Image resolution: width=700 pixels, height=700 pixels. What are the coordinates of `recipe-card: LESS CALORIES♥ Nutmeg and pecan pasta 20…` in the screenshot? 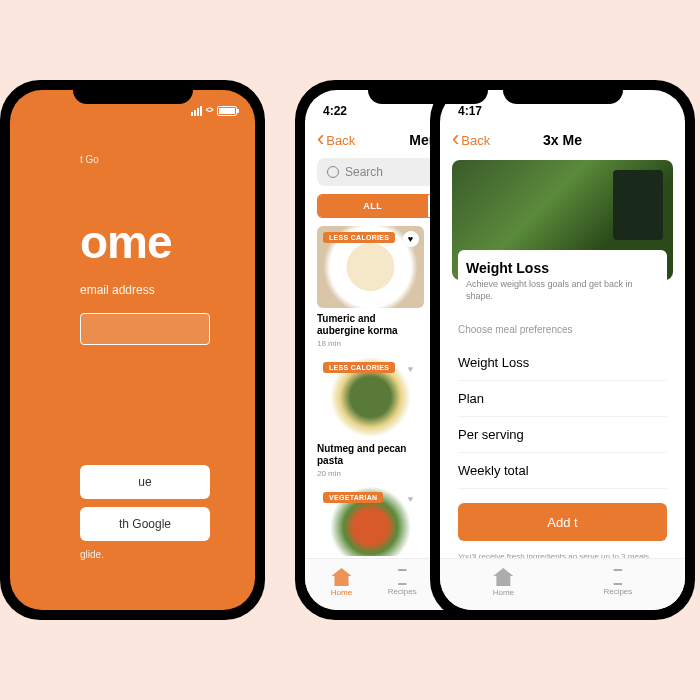 It's located at (370, 417).